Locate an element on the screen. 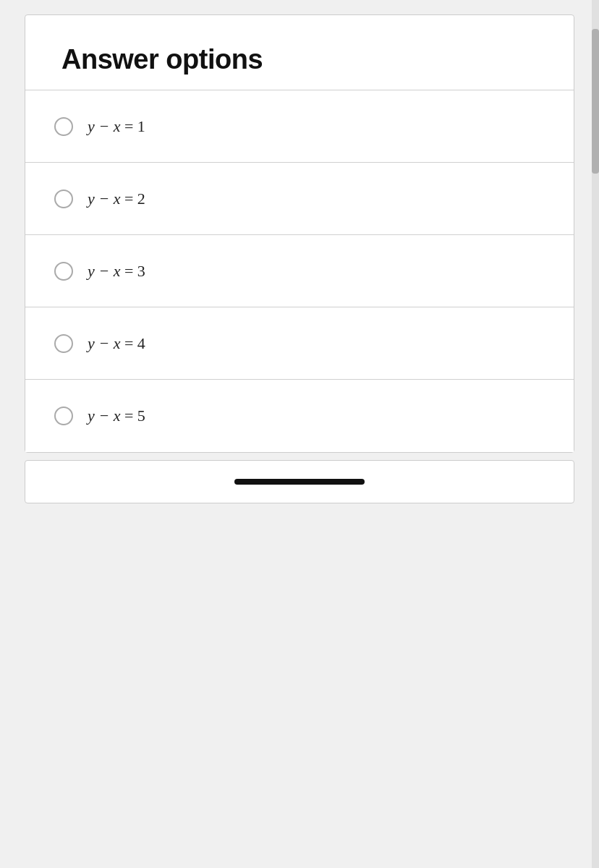  scrollbar-thumb is located at coordinates (595, 101).